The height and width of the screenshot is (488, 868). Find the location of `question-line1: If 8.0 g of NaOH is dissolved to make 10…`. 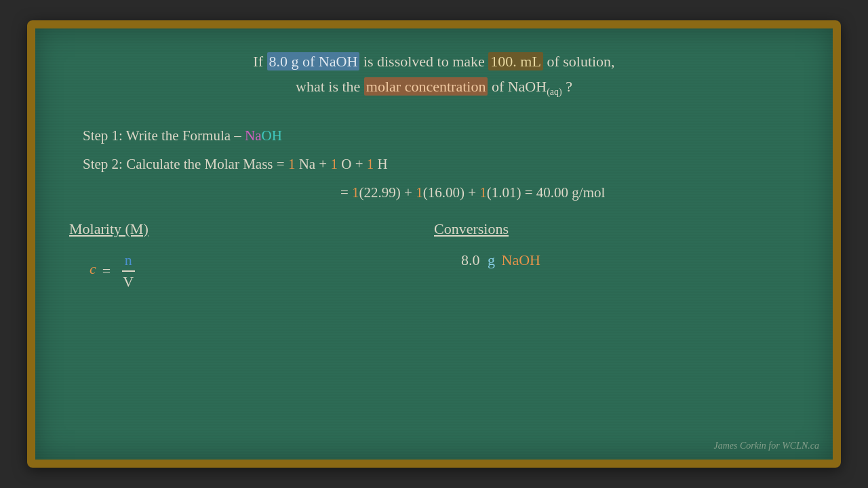

question-line1: If 8.0 g of NaOH is dissolved to make 10… is located at coordinates (434, 61).